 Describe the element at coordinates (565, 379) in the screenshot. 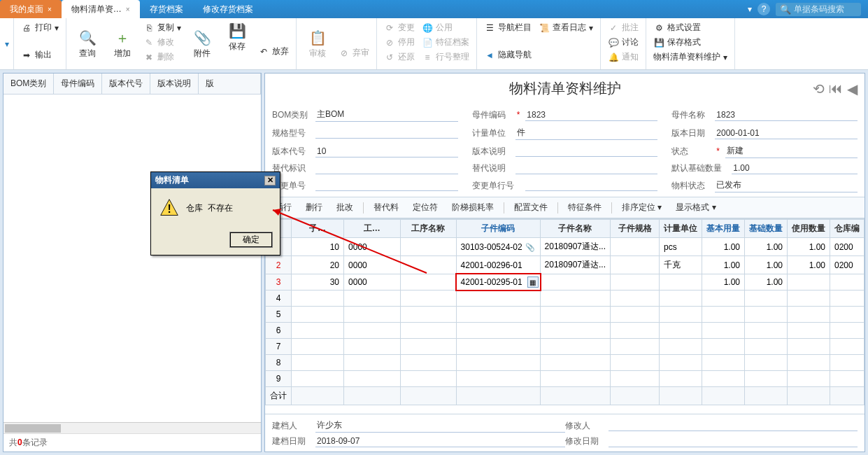

I see `table-row: 9` at that location.